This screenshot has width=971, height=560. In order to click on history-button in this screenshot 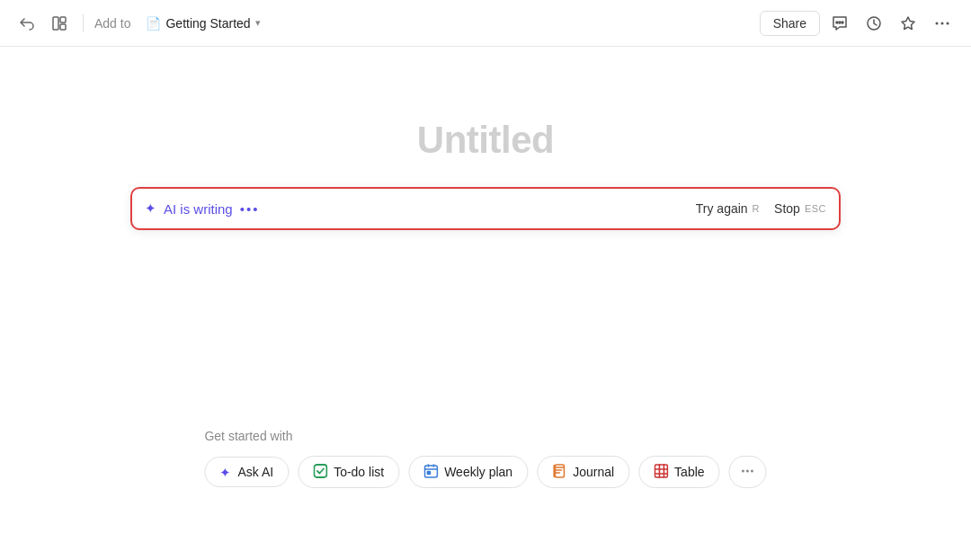, I will do `click(874, 23)`.